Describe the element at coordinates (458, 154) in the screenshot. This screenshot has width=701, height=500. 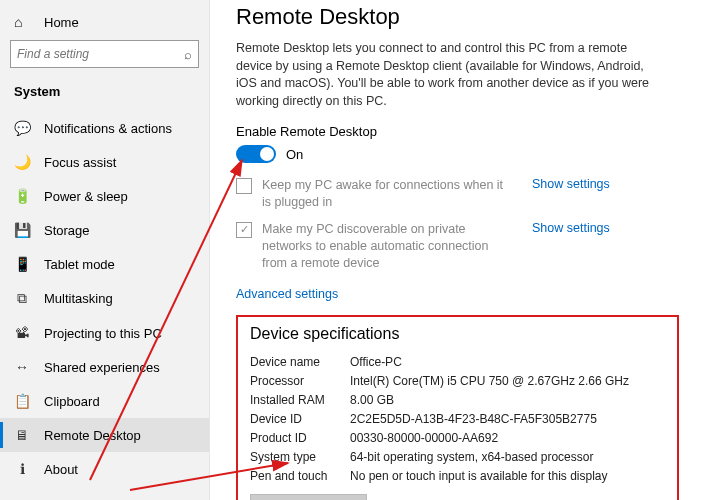
I see `remote-desktop-toggle: On` at that location.